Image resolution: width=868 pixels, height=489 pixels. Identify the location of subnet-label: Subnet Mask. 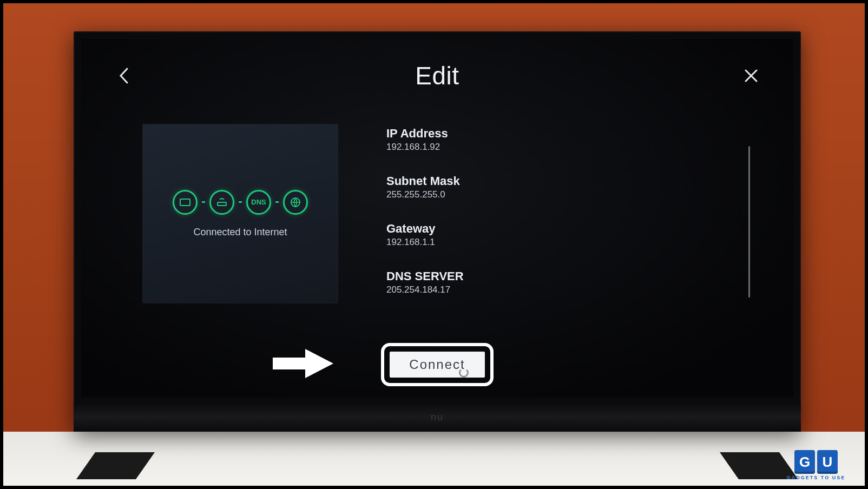
(425, 181).